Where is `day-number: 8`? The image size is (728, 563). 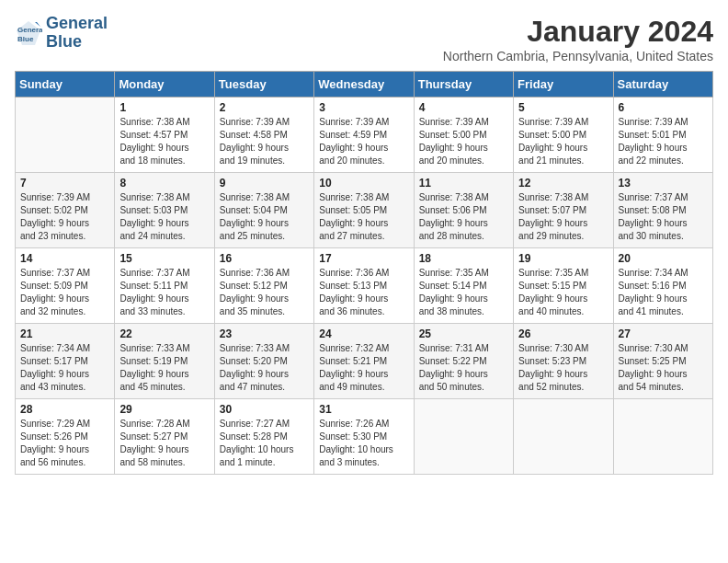
day-number: 8 is located at coordinates (164, 183).